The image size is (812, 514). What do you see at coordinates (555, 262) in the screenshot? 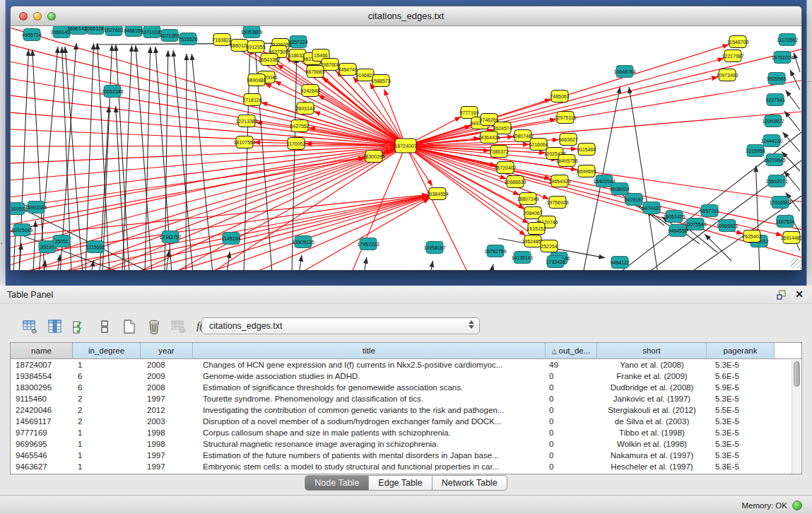
I see `network-node: 1733426` at bounding box center [555, 262].